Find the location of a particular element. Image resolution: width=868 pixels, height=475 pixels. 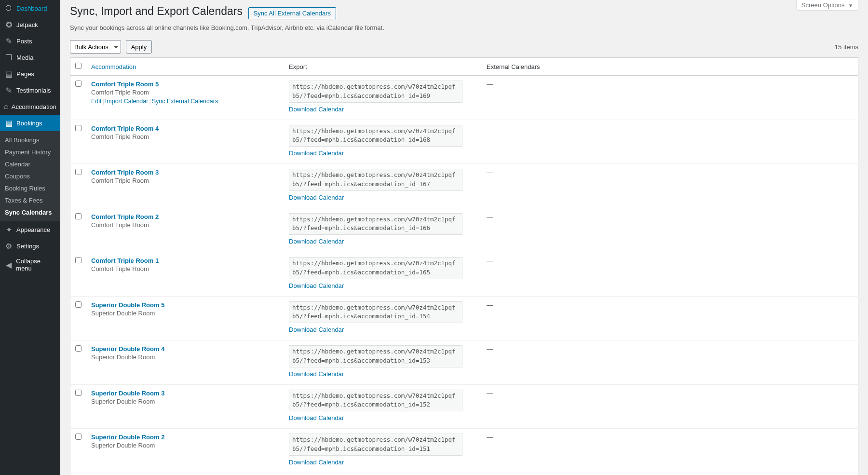

submenu-item-taxes-fees: Taxes & Fees is located at coordinates (30, 201).